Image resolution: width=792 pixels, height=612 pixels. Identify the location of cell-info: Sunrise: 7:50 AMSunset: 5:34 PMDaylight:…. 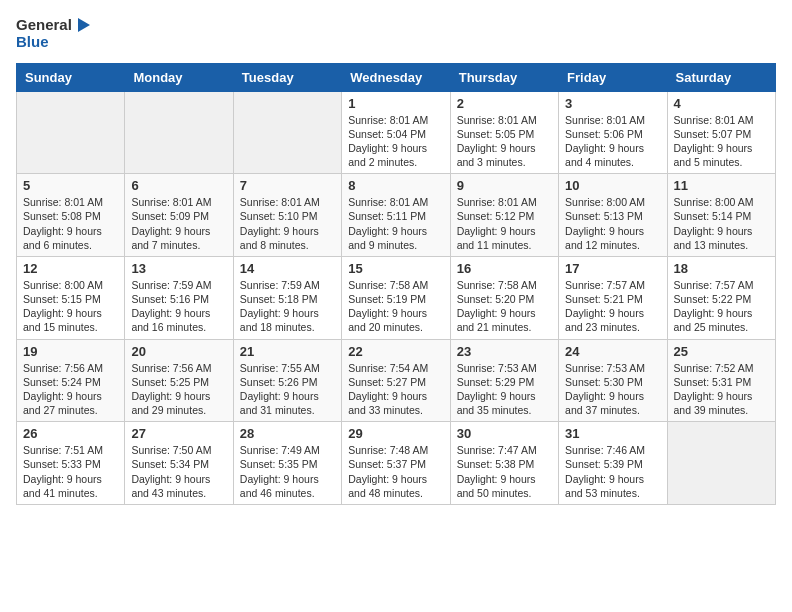
(178, 472).